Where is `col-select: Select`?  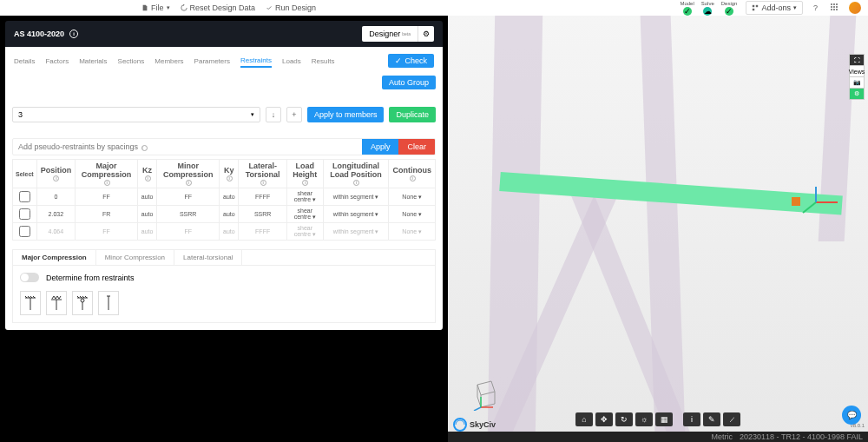
col-select: Select is located at coordinates (25, 174).